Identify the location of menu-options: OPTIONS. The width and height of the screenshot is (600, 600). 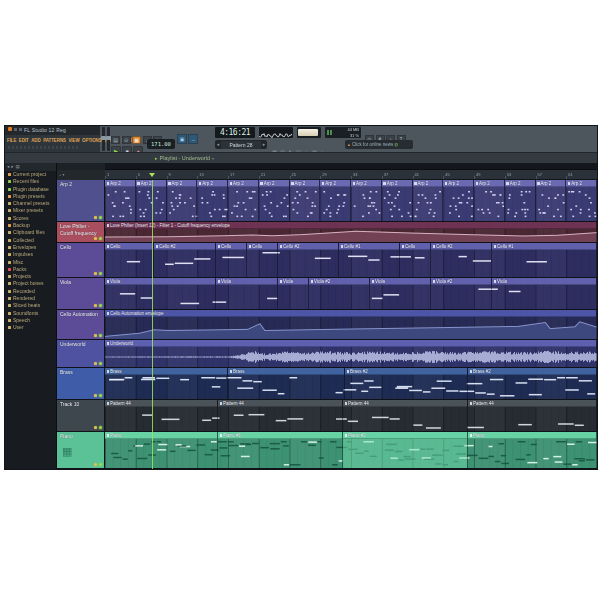
(92, 140).